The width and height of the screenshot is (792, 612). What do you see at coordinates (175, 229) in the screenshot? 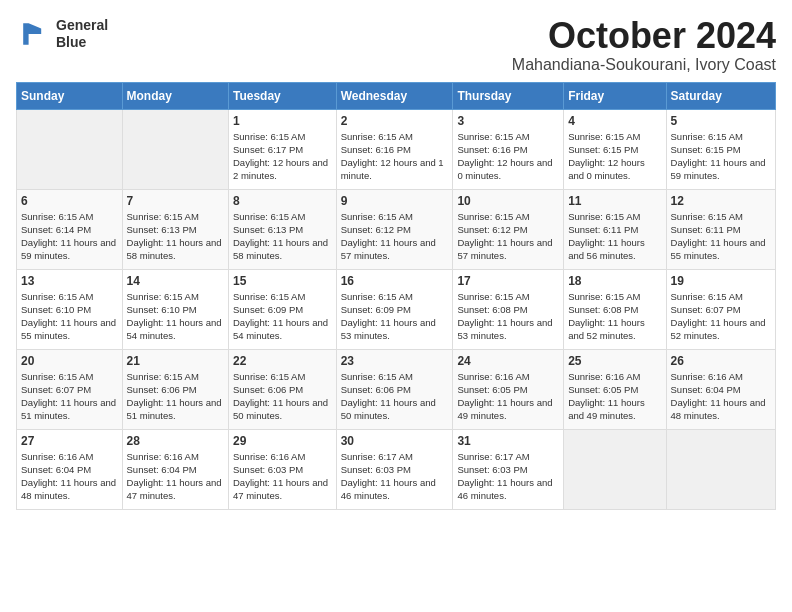
I see `calendar-cell: 7Sunrise: 6:15 AMSunset: 6:13 PMDaylight…` at bounding box center [175, 229].